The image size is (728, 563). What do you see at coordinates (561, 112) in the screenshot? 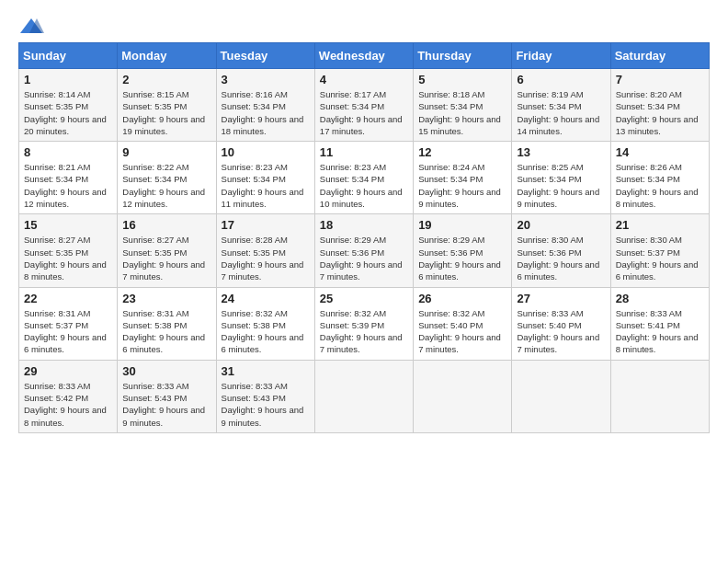
I see `day-info: Sunrise: 8:19 AM Sunset: 5:34 PM Dayligh…` at bounding box center [561, 112].